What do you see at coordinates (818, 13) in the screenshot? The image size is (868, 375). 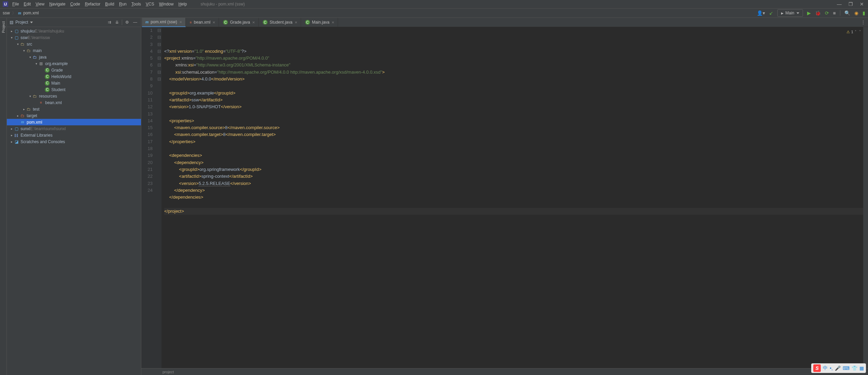 I see `debug-button: 🐞` at bounding box center [818, 13].